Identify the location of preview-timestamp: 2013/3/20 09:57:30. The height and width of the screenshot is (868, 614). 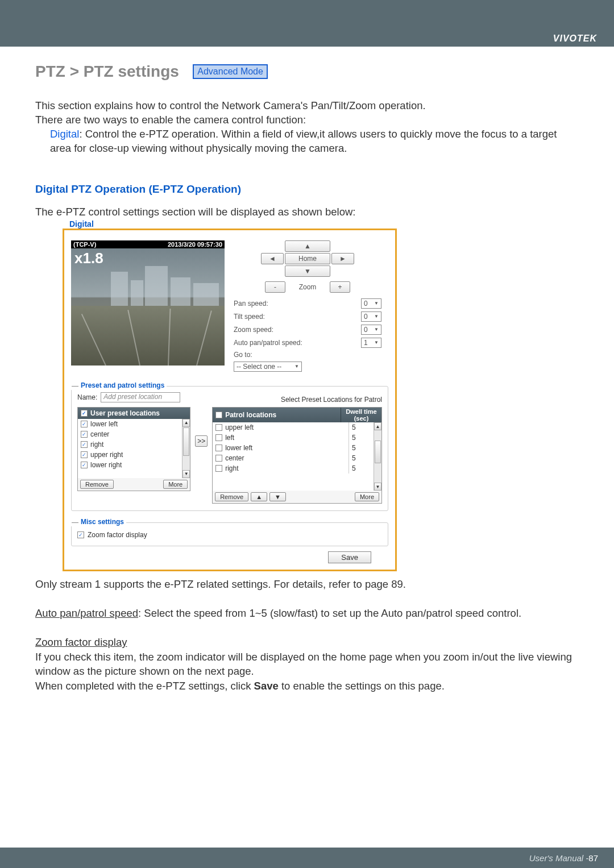
(195, 244).